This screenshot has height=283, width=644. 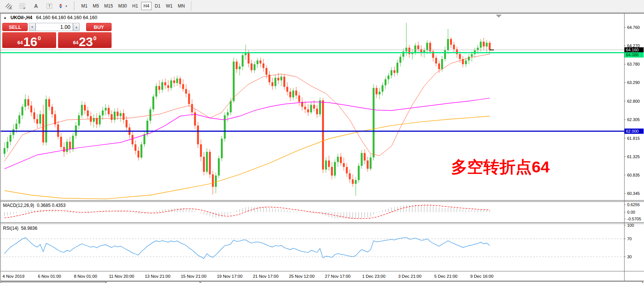 What do you see at coordinates (109, 6) in the screenshot?
I see `timeframe-M15: M15` at bounding box center [109, 6].